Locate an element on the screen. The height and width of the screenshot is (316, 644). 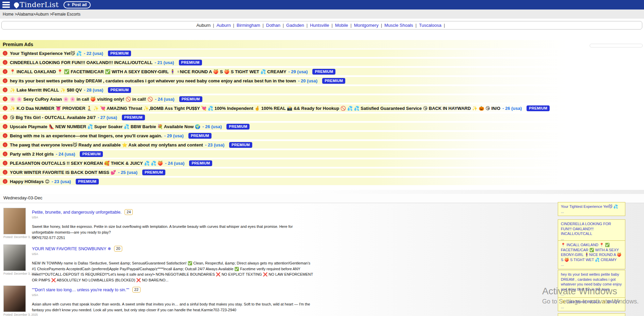
premium-ad-title: Upscale Playmate 👠 NEW NUMBER 💦 Super So… is located at coordinates (105, 127).